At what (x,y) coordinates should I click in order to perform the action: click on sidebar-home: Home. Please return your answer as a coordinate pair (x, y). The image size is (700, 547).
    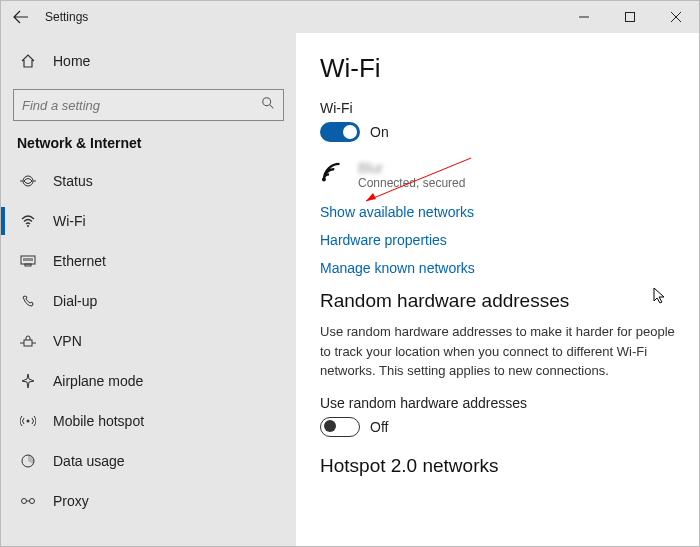
    Looking at the image, I should click on (148, 61).